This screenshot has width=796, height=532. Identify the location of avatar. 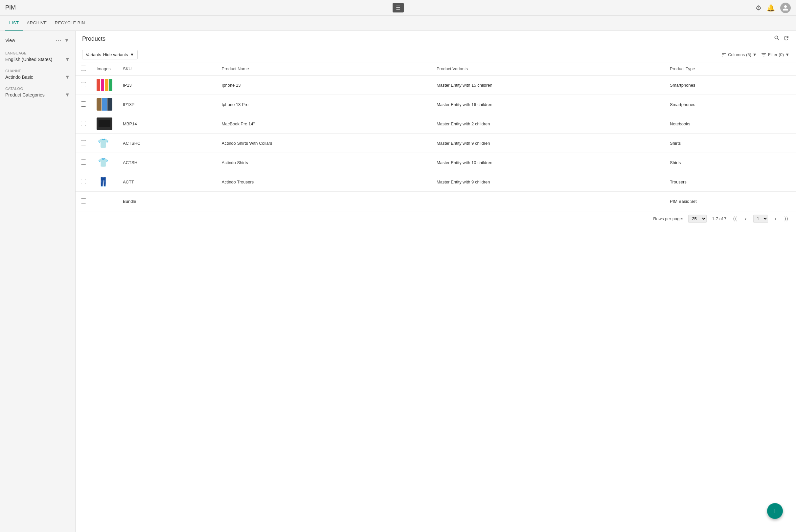
(786, 8).